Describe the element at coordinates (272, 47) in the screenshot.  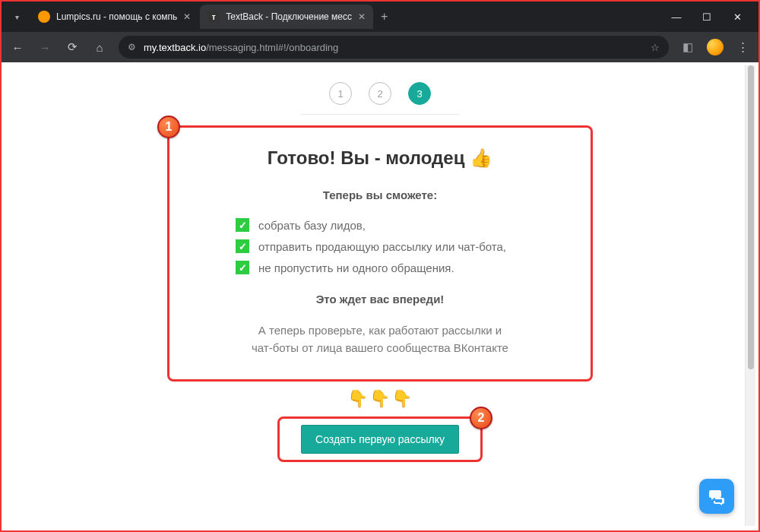
I see `url-path: /messaging.html#!/onboarding` at that location.